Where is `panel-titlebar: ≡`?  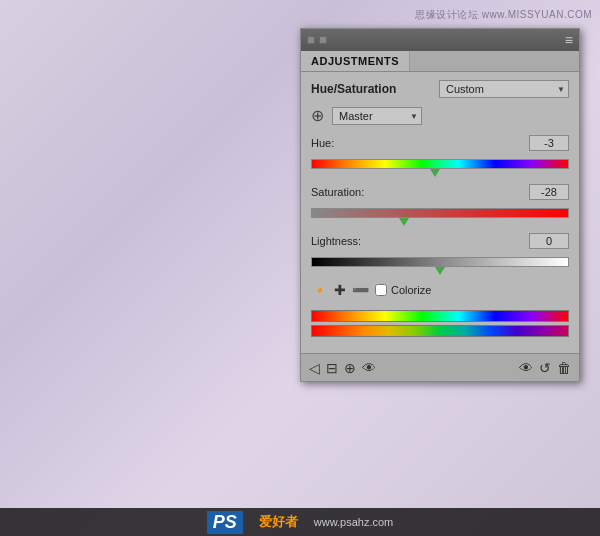
panel-titlebar: ≡ is located at coordinates (440, 40).